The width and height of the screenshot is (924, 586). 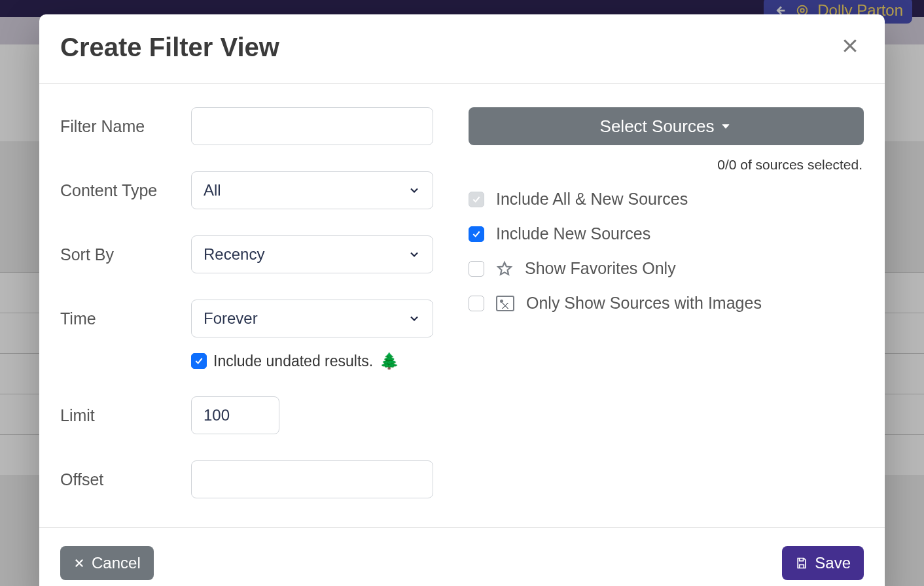 What do you see at coordinates (170, 47) in the screenshot?
I see `modal-title: Create Filter View` at bounding box center [170, 47].